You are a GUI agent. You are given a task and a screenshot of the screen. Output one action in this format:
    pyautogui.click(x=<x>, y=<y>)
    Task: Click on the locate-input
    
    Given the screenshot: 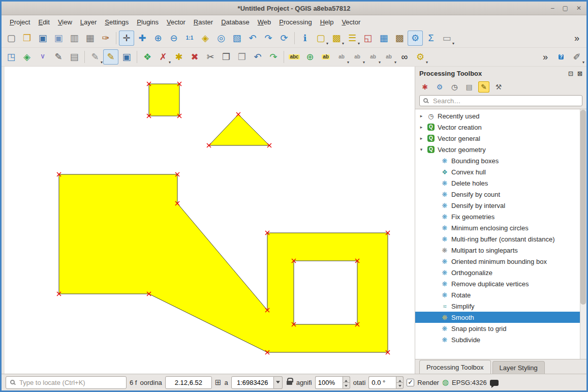 What is the action you would take?
    pyautogui.click(x=66, y=382)
    